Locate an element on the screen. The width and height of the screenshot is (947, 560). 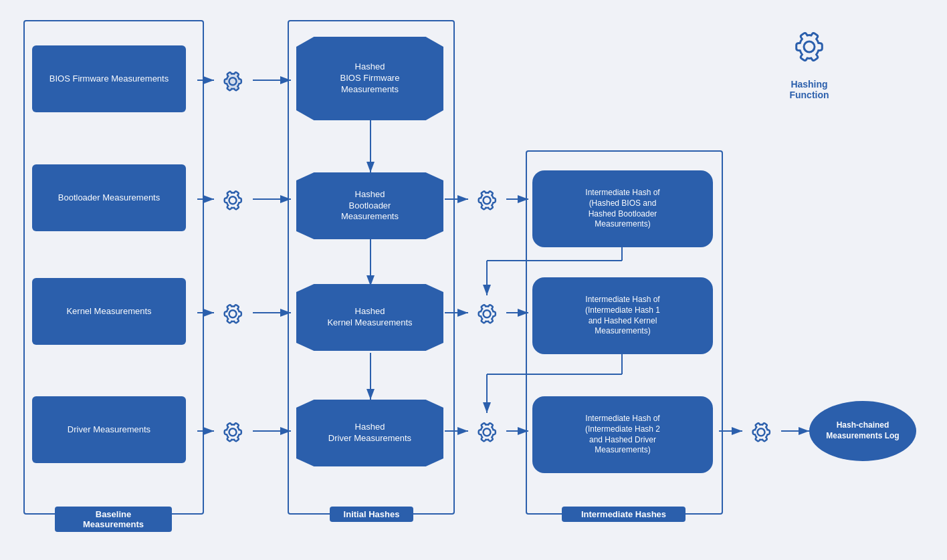
inter2-box: Intermediate Hash of(Intermediate Hash 1… is located at coordinates (623, 315).